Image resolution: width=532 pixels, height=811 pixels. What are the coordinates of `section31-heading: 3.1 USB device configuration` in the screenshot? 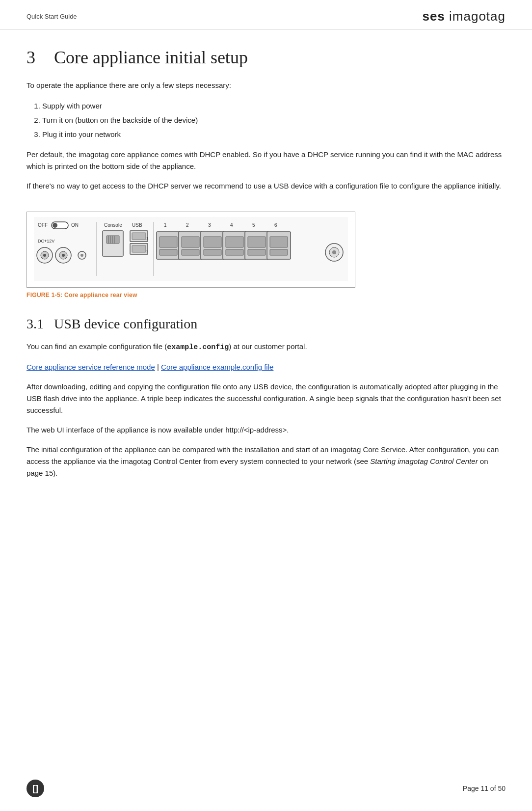 It's located at (266, 324).